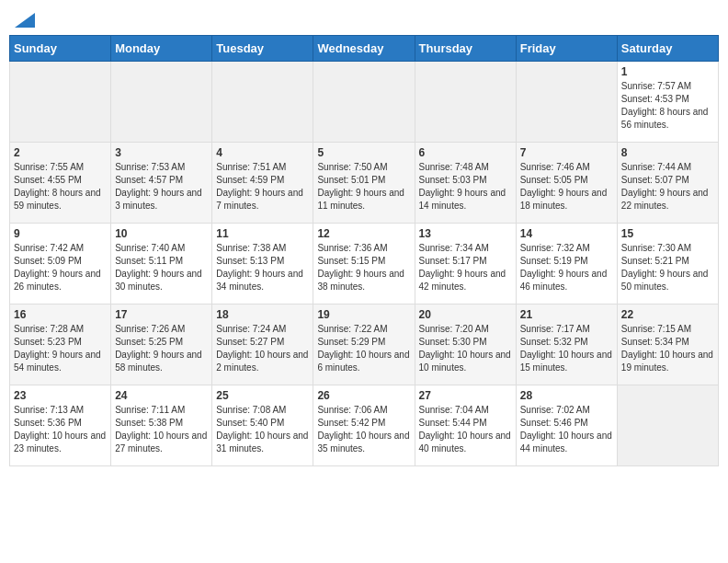  What do you see at coordinates (61, 345) in the screenshot?
I see `calendar-cell: 16Sunrise: 7:28 AM Sunset: 5:23 PM Dayli…` at bounding box center [61, 345].